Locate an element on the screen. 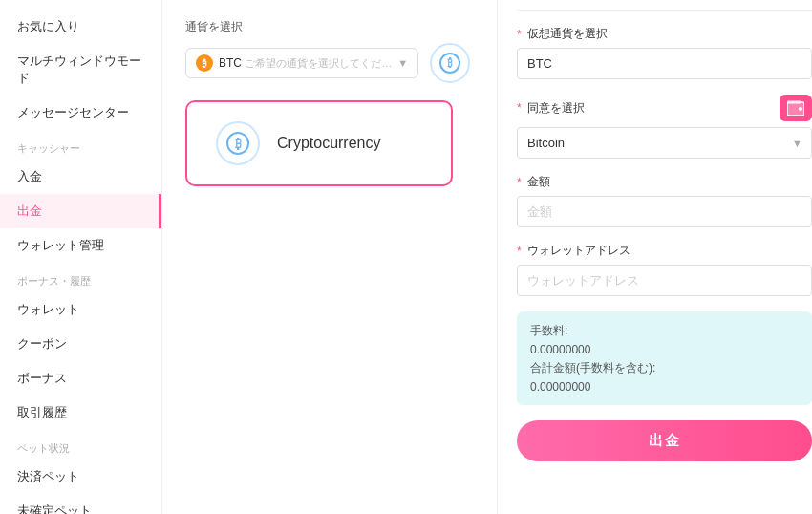  sidebar-item-history: 取引履歴 is located at coordinates (80, 413).